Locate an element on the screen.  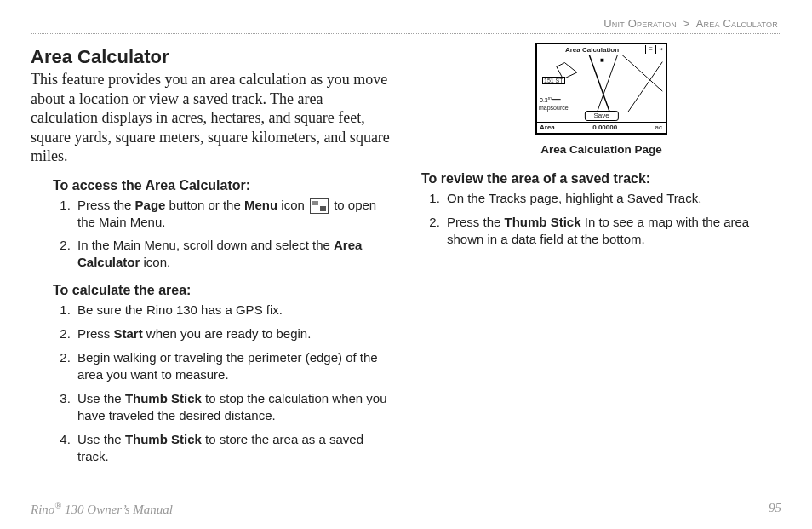
list-item: In the Main Menu, scroll down and select… is located at coordinates (232, 254).